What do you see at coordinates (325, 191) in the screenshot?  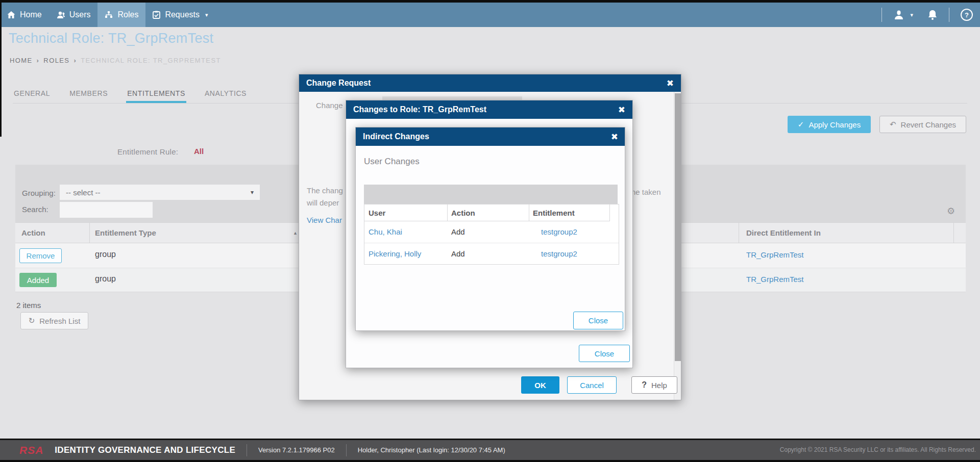 I see `dialog-text-fragment: The chang` at bounding box center [325, 191].